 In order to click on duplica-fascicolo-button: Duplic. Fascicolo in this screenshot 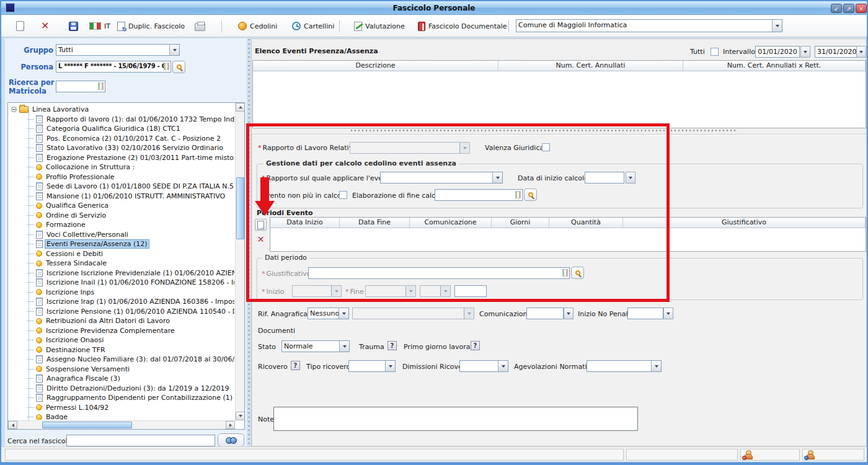, I will do `click(151, 26)`.